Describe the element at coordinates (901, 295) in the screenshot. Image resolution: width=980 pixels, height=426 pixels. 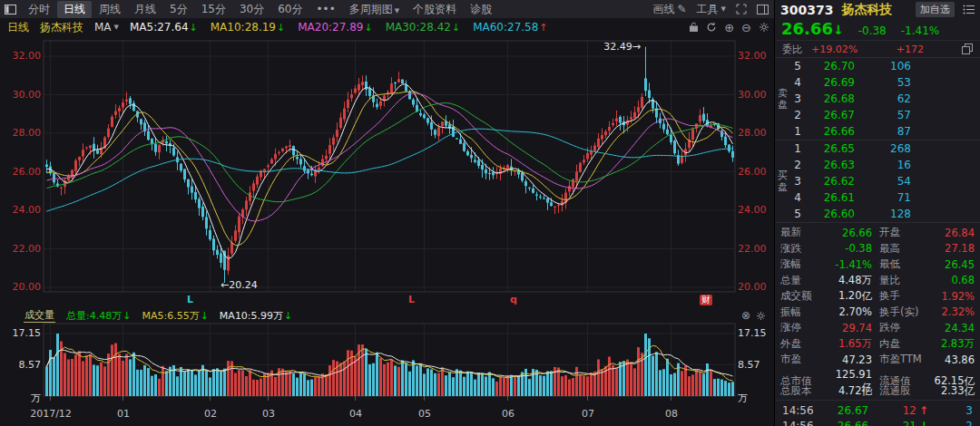
I see `stat-label: 换手` at that location.